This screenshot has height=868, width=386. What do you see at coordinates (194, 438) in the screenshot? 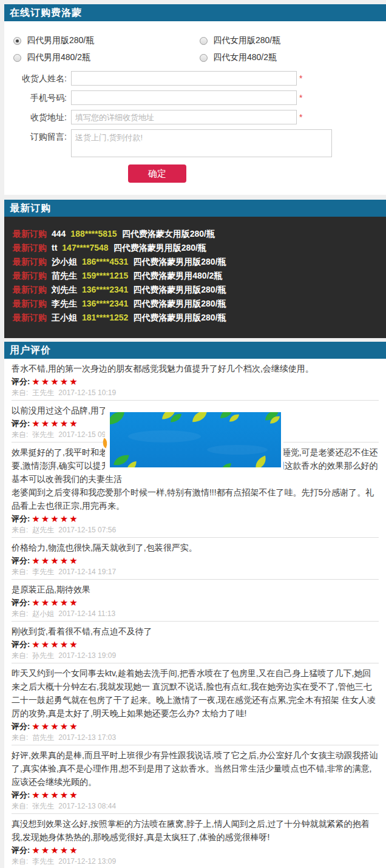
I see `promo-popup` at bounding box center [194, 438].